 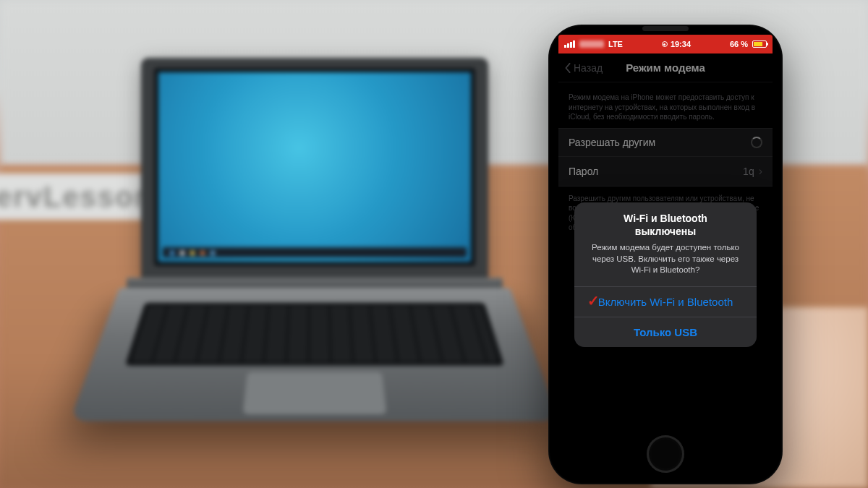 I want to click on status-bar: LTE 19:34 66 %, so click(x=665, y=44).